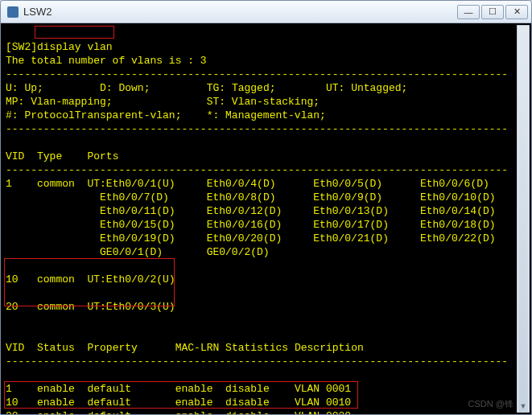 The width and height of the screenshot is (532, 415). What do you see at coordinates (493, 12) in the screenshot?
I see `maximize-button: ☐` at bounding box center [493, 12].